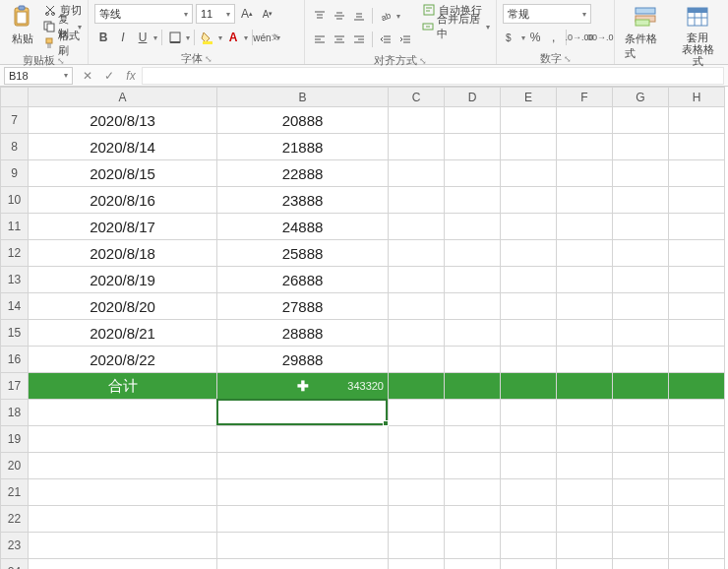 Image resolution: width=728 pixels, height=569 pixels. I want to click on decrease-indent-button, so click(386, 39).